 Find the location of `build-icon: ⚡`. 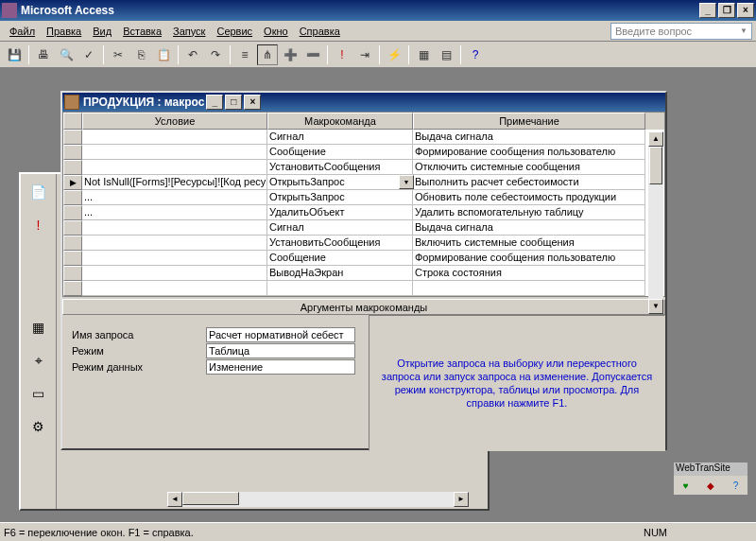

build-icon: ⚡ is located at coordinates (394, 55).